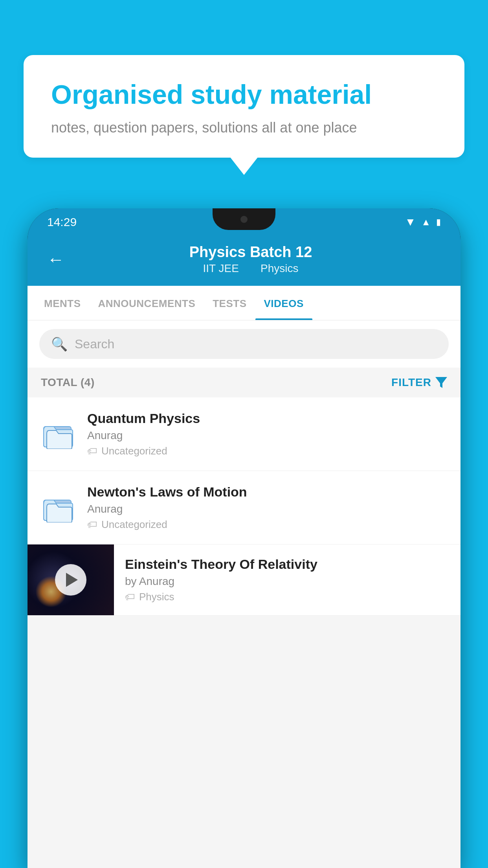 The height and width of the screenshot is (868, 488). Describe the element at coordinates (229, 303) in the screenshot. I see `tab-tests: TESTS` at that location.